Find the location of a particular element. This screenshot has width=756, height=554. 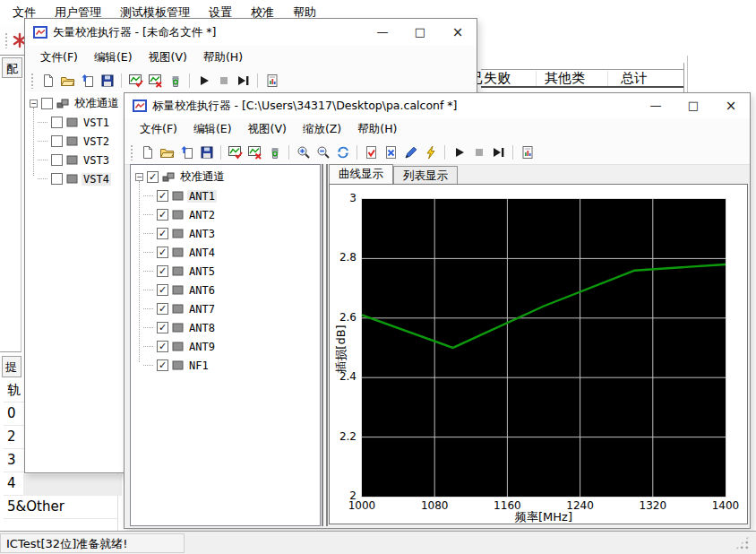

list-item: 5&Other is located at coordinates (61, 507).